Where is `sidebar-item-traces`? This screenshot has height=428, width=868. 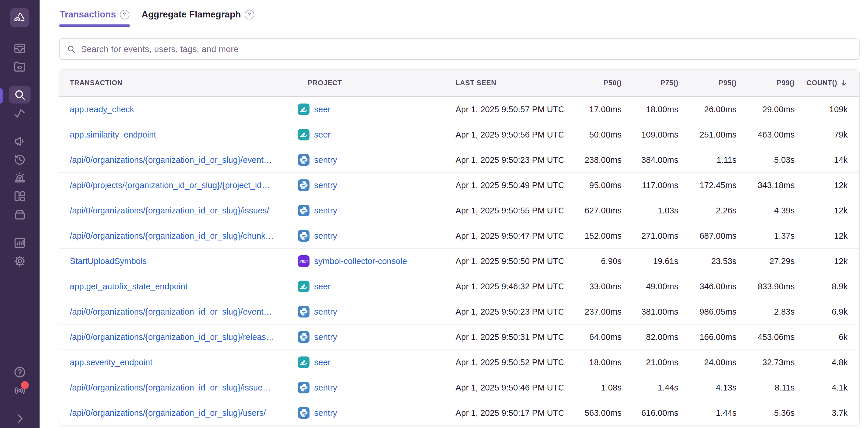
sidebar-item-traces is located at coordinates (20, 113).